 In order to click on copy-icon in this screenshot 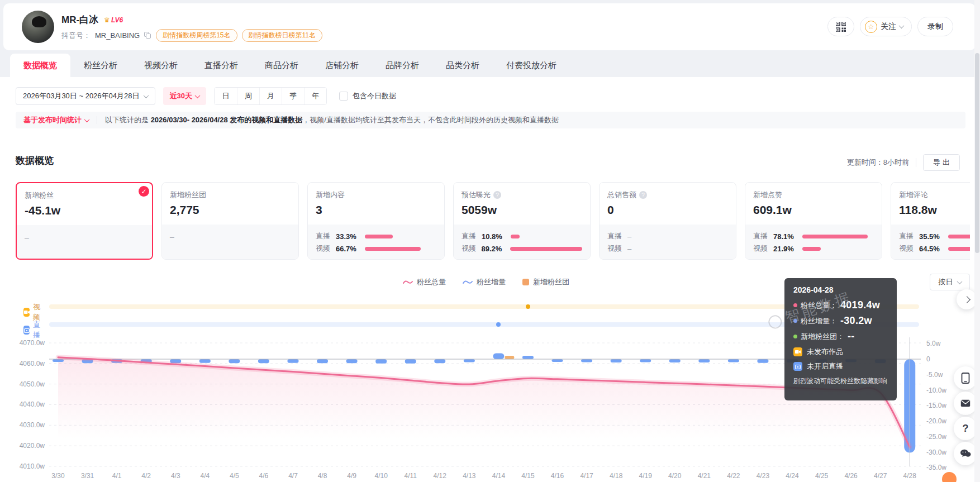, I will do `click(148, 36)`.